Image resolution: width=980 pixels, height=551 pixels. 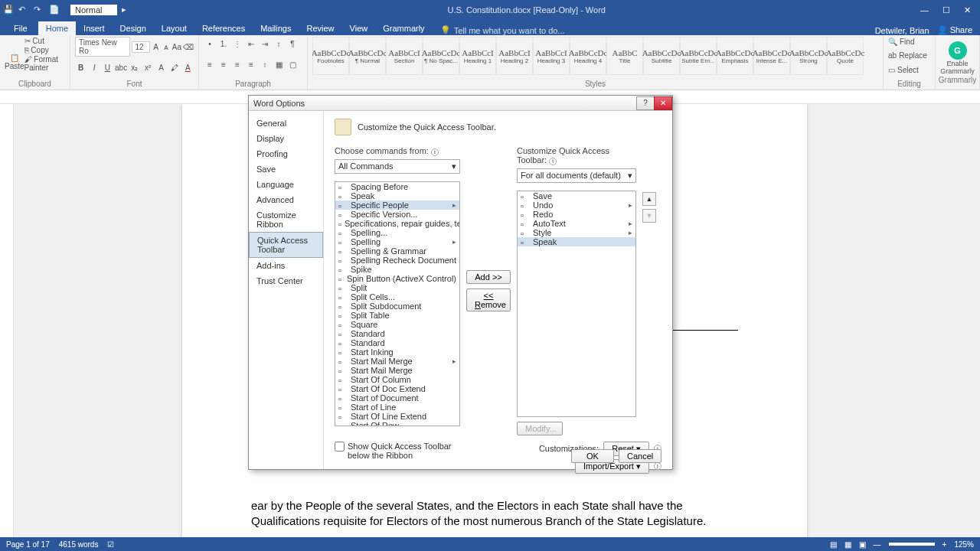 What do you see at coordinates (276, 28) in the screenshot?
I see `tab-mailings: Mailings` at bounding box center [276, 28].